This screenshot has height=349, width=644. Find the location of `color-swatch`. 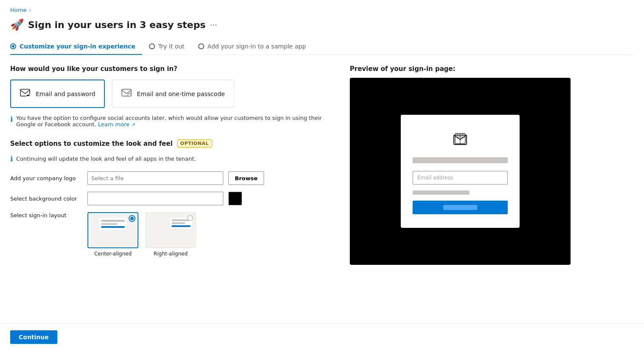

color-swatch is located at coordinates (235, 199).